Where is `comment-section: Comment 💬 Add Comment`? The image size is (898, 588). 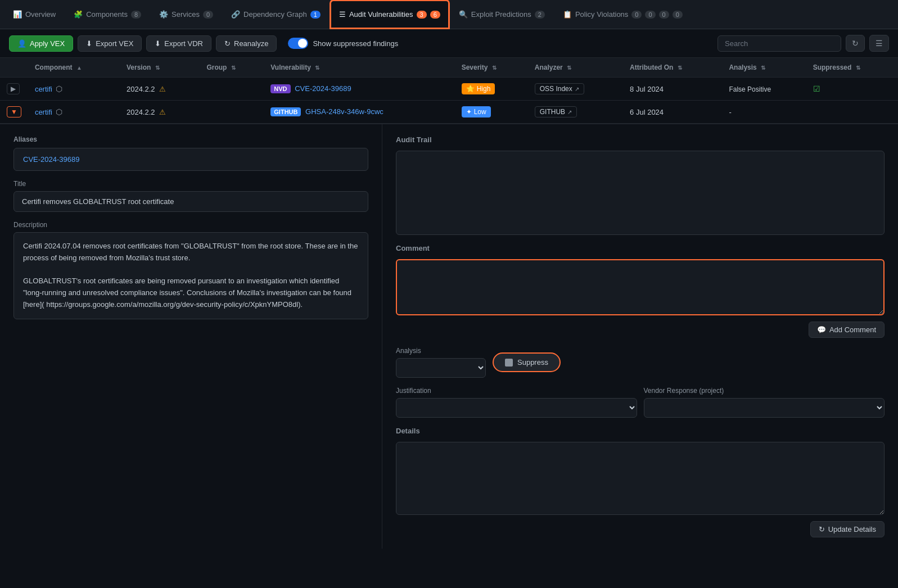 comment-section: Comment 💬 Add Comment is located at coordinates (640, 283).